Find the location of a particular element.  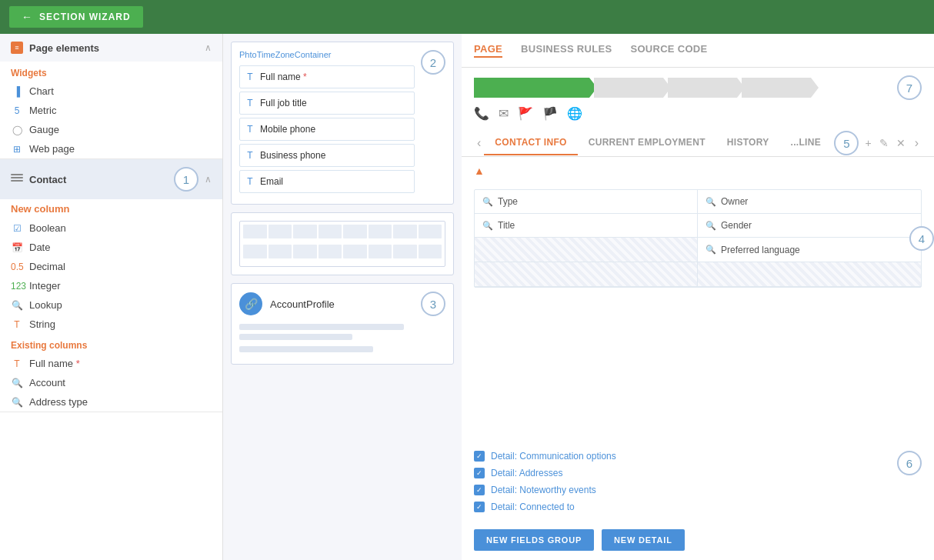

badge-1: 1 is located at coordinates (186, 179).